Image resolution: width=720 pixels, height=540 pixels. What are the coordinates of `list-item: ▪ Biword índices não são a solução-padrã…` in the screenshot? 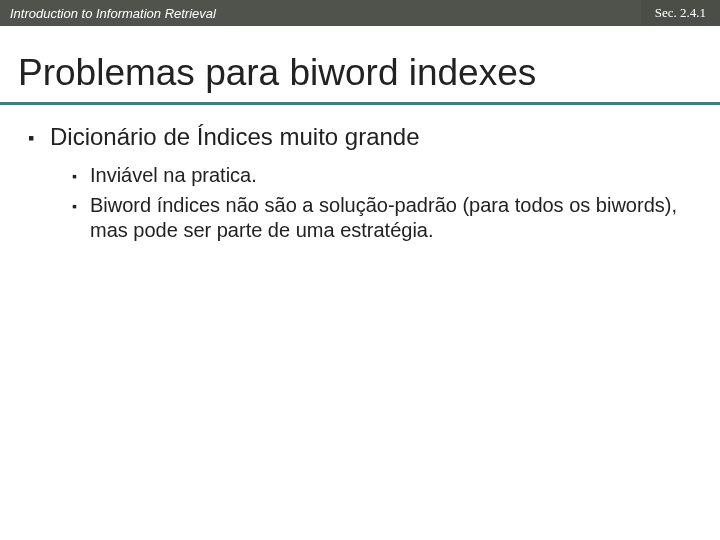 It's located at (382, 218).